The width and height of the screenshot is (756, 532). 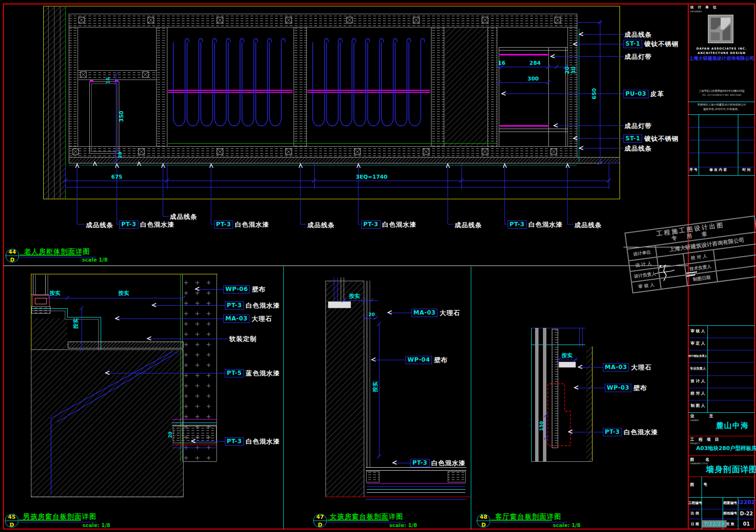 I want to click on page-value: 01, so click(x=746, y=524).